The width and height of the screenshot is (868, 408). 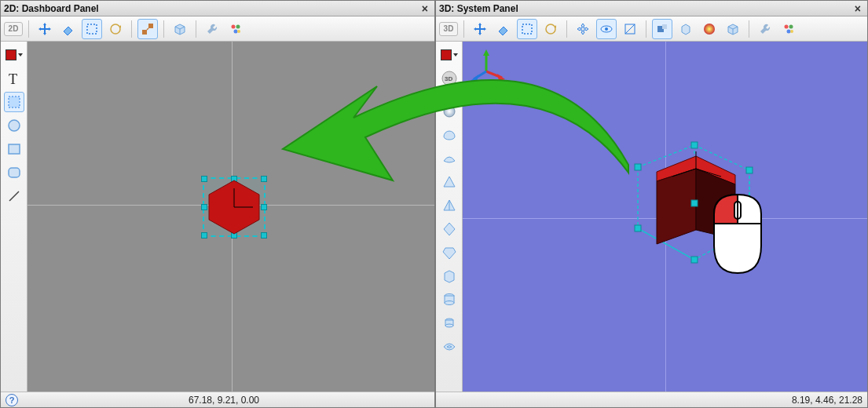 I want to click on view-front-icon, so click(x=662, y=29).